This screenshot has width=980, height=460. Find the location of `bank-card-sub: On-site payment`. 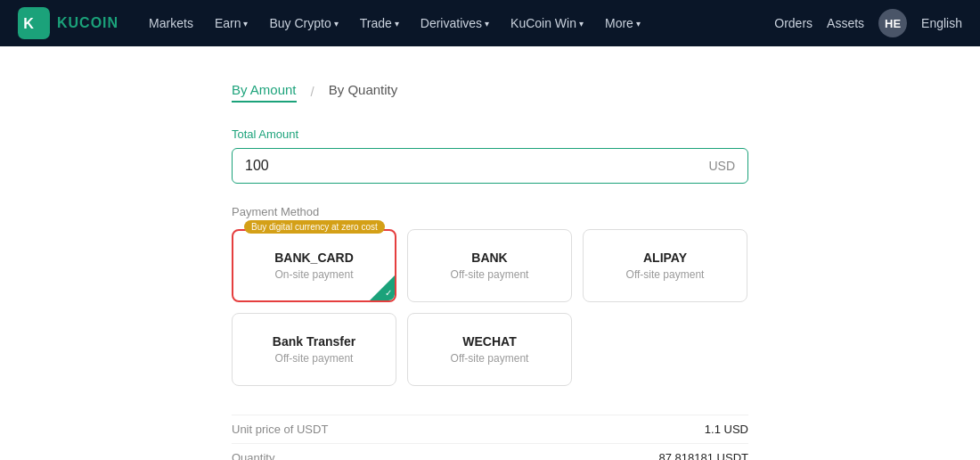

bank-card-sub: On-site payment is located at coordinates (314, 275).